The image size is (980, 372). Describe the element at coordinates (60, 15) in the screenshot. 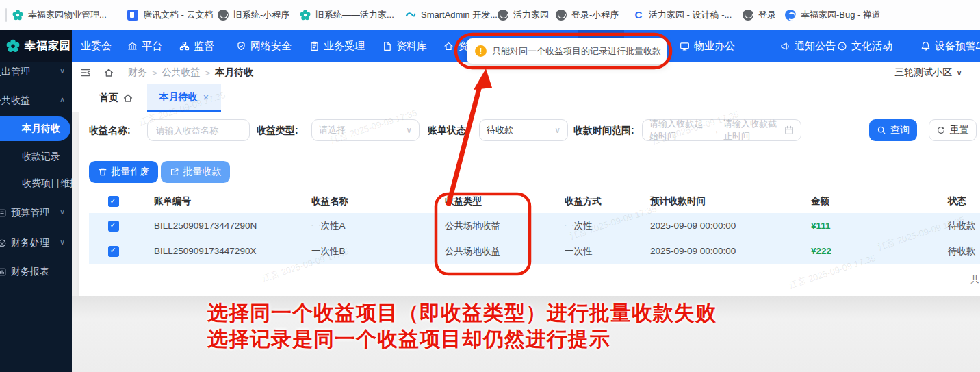

I see `bookmark-item: 幸福家园物业管理...` at that location.